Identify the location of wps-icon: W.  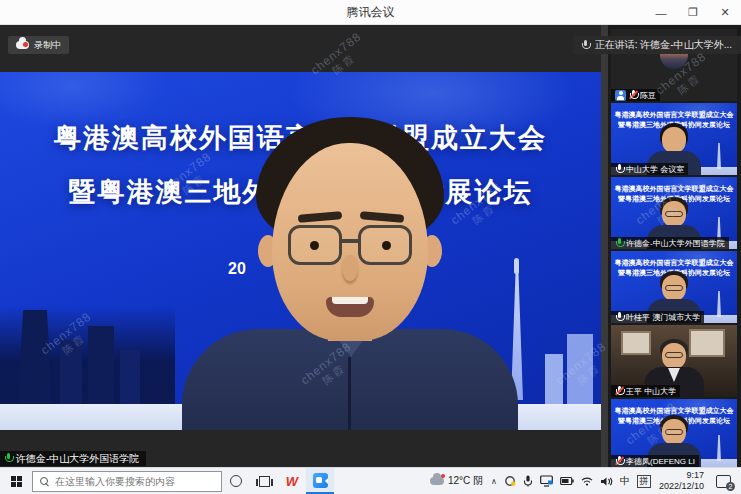
(292, 482).